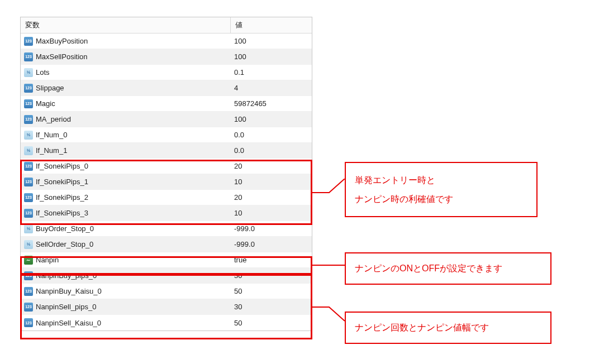  Describe the element at coordinates (272, 88) in the screenshot. I see `value-cell: 4` at that location.